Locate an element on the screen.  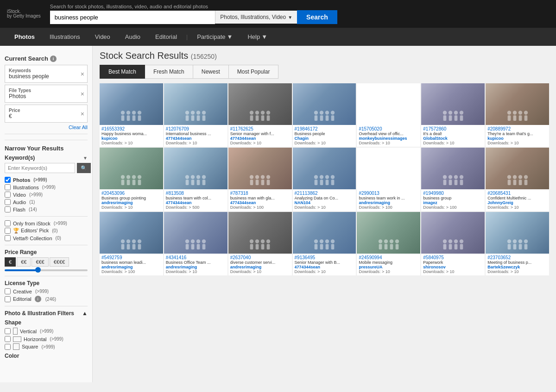
price-slider-thumb is located at coordinates (38, 270).